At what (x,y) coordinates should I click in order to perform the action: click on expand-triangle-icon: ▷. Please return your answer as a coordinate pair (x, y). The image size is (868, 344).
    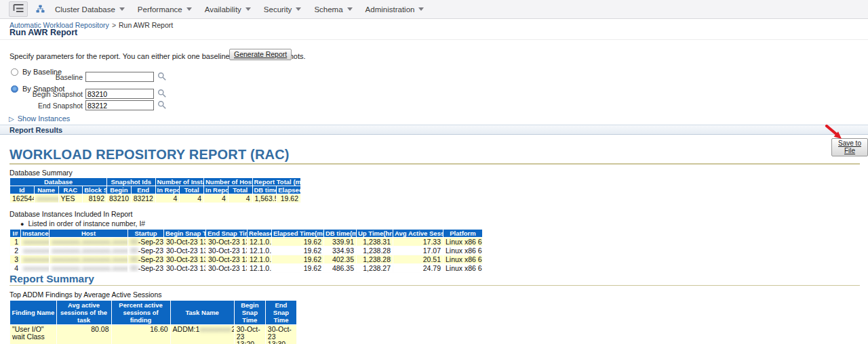
    Looking at the image, I should click on (12, 119).